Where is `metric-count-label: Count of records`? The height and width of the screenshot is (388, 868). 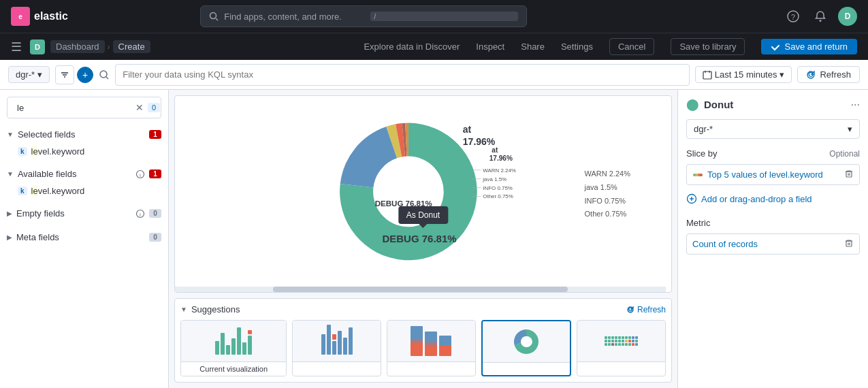
metric-count-label: Count of records is located at coordinates (767, 244).